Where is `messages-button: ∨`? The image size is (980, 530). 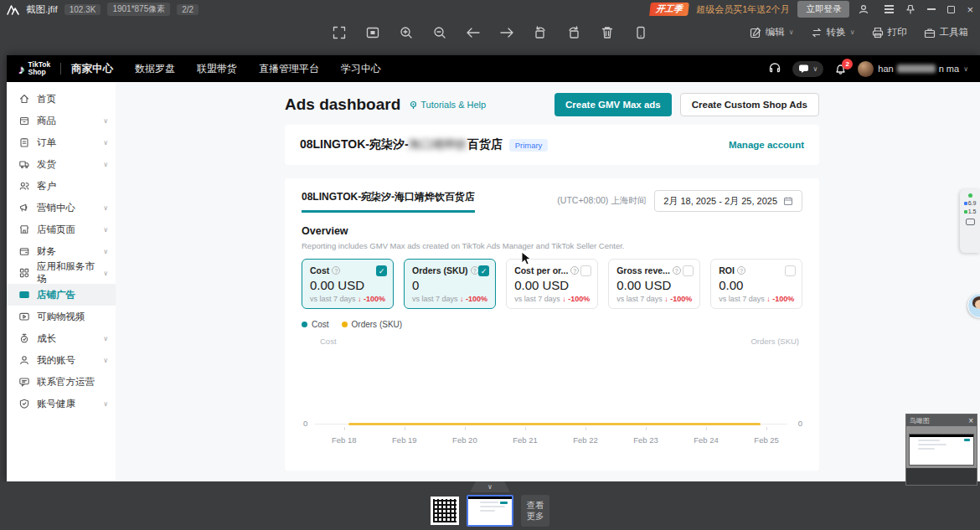
messages-button: ∨ is located at coordinates (807, 69).